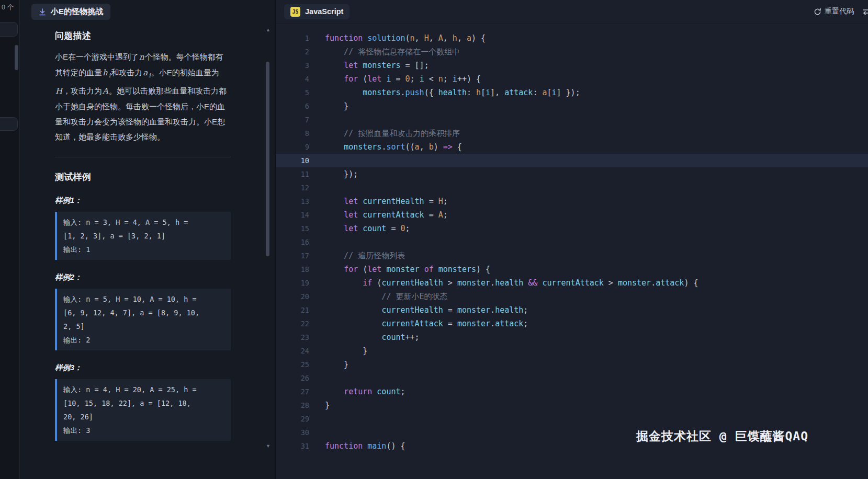  What do you see at coordinates (572, 65) in the screenshot?
I see `code-line: 3 let monsters = [];` at bounding box center [572, 65].